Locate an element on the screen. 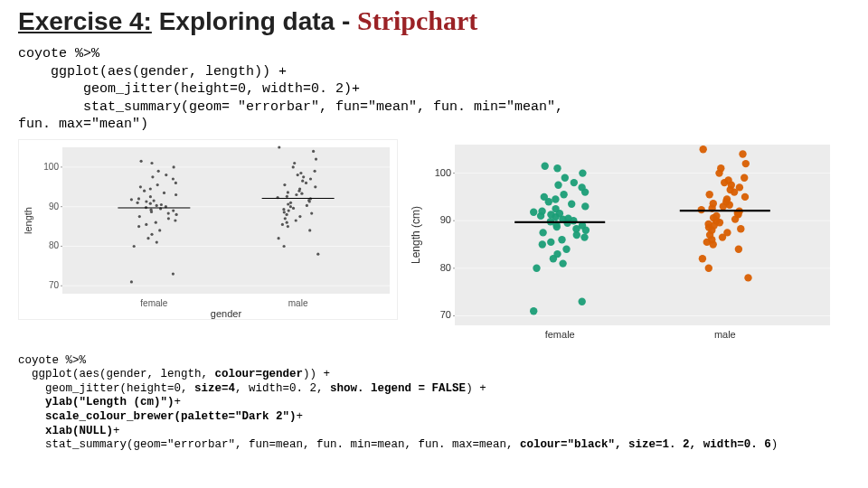 This screenshot has width=868, height=488. svg-text: 80 is located at coordinates (54, 246).